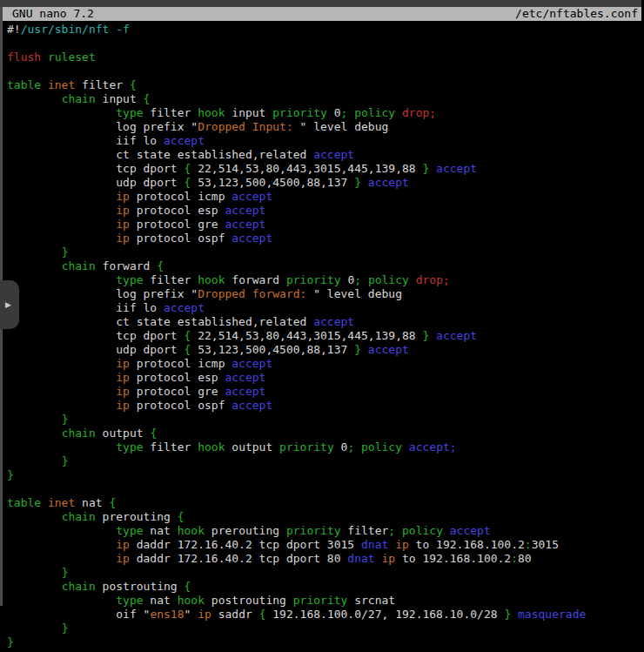  What do you see at coordinates (24, 85) in the screenshot?
I see `code-token: table` at bounding box center [24, 85].